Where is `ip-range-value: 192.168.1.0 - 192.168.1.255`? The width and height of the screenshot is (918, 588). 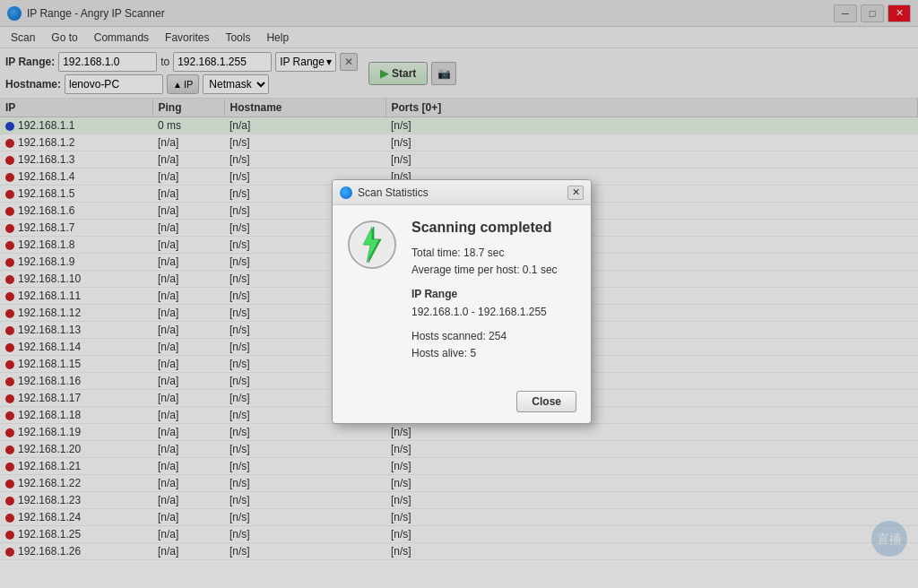 ip-range-value: 192.168.1.0 - 192.168.1.255 is located at coordinates (479, 312).